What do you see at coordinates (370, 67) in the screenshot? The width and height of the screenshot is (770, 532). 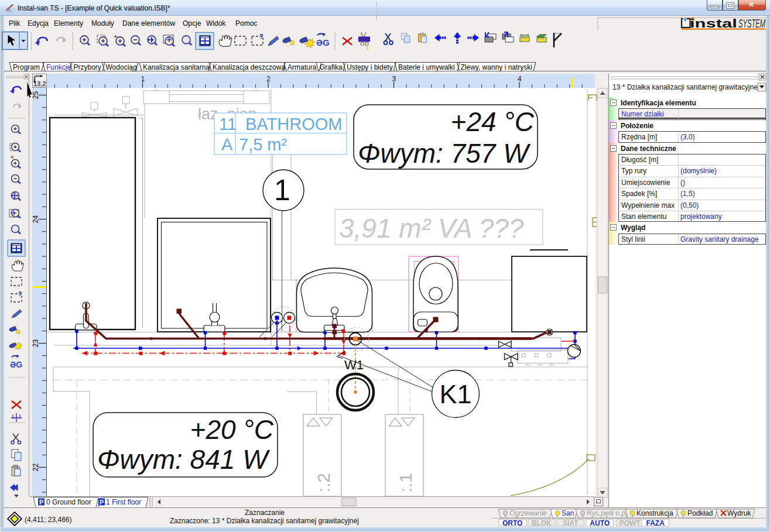 I see `svg-text: Ustępy i bidety` at bounding box center [370, 67].